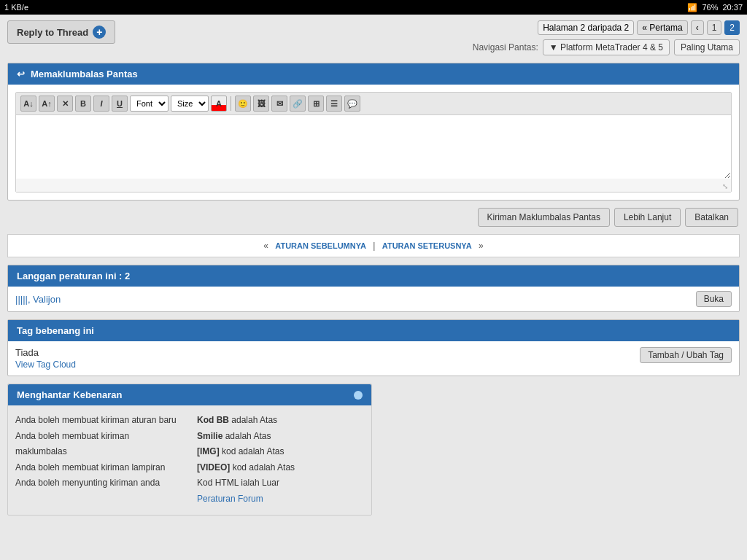 Image resolution: width=747 pixels, height=560 pixels. Describe the element at coordinates (713, 299) in the screenshot. I see `open-subscriber-button: Buka` at that location.